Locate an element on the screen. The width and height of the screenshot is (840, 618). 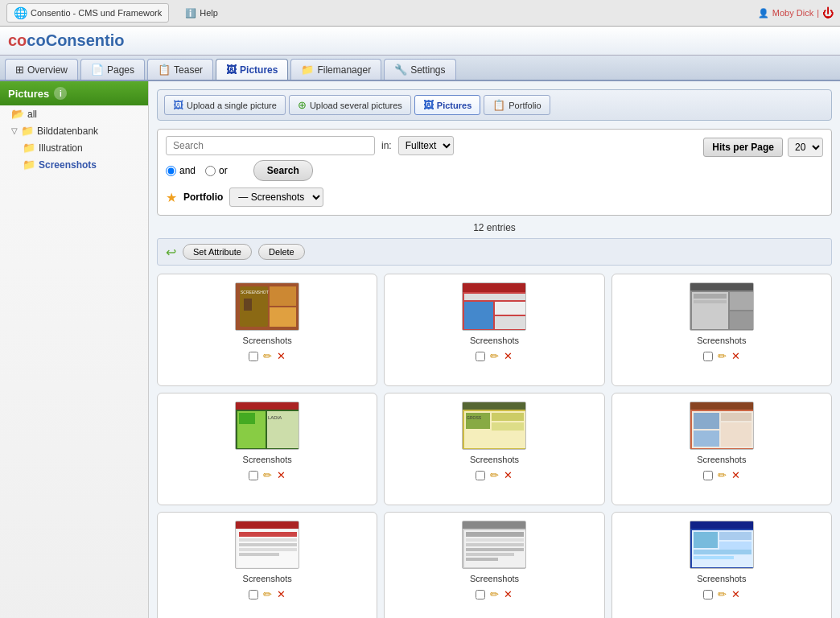
edit-icon-8: ✏ is located at coordinates (494, 594).